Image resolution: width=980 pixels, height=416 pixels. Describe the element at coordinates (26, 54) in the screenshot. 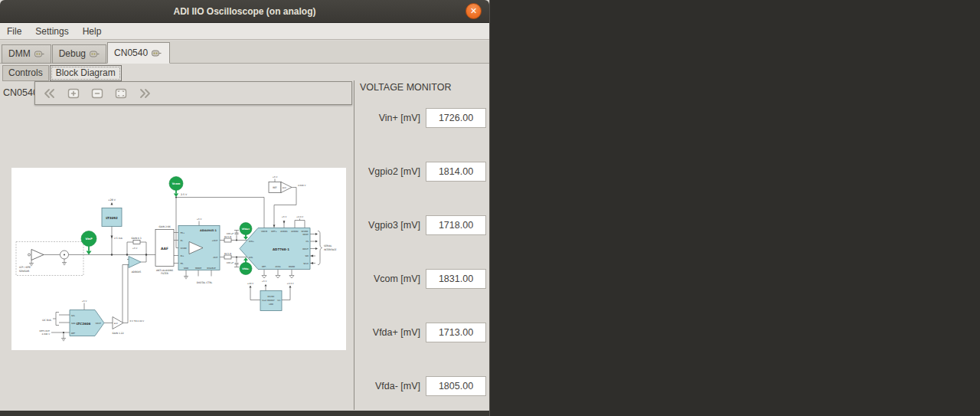

I see `tab-dmm: DMM` at that location.